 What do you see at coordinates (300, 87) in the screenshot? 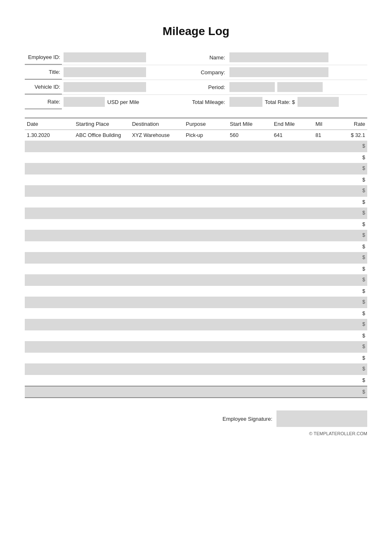
I see `period-to-field` at bounding box center [300, 87].